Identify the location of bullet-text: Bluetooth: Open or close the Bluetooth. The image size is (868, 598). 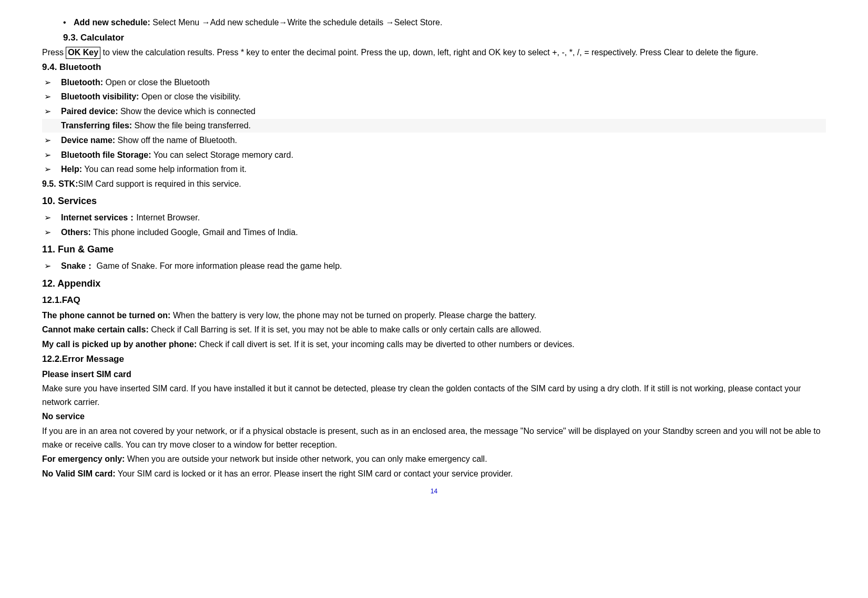
(444, 83).